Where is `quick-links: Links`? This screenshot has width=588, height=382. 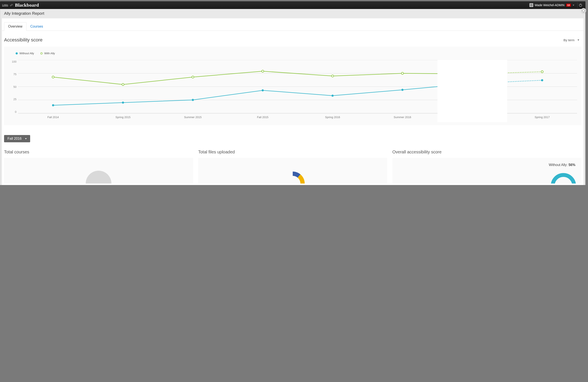 quick-links: Links is located at coordinates (5, 5).